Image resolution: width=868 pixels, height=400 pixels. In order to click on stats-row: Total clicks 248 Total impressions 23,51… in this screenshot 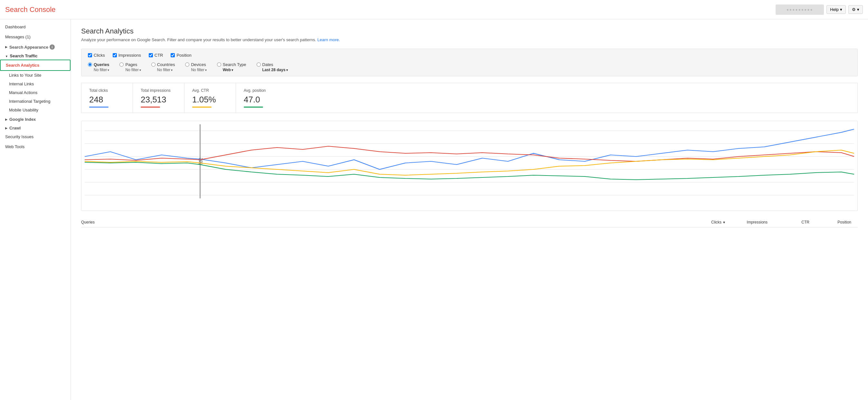, I will do `click(469, 98)`.